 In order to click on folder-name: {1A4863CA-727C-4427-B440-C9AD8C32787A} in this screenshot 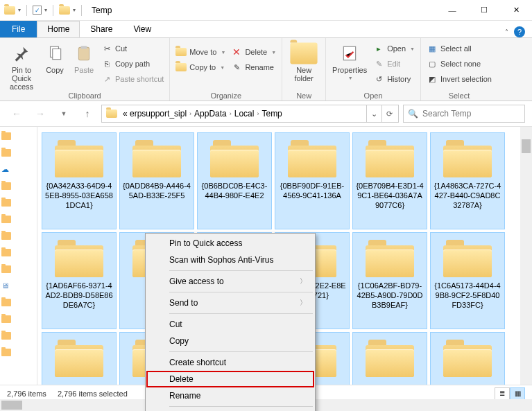, I will do `click(467, 195)`.